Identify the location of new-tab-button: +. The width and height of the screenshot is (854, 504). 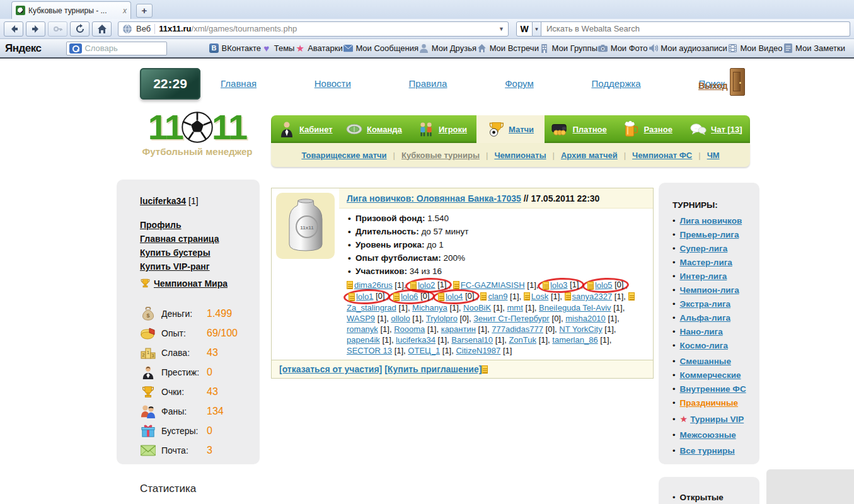
(144, 11).